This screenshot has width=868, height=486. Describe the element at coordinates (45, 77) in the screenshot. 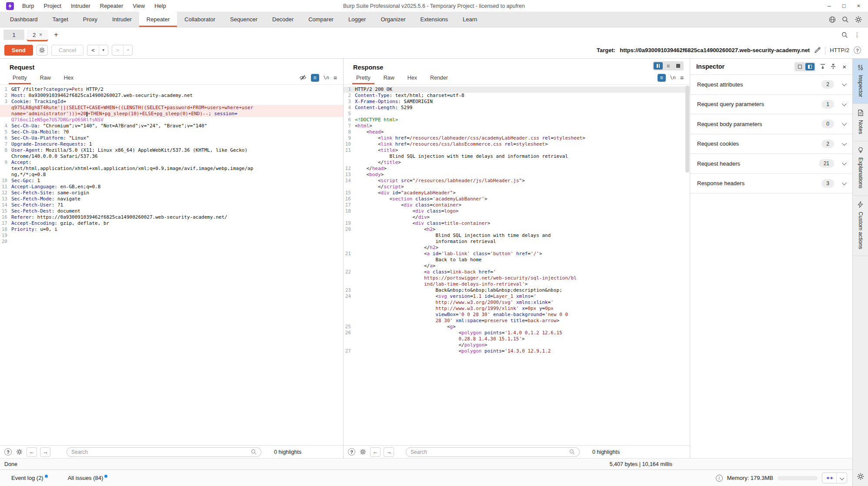

I see `tab-request-raw: Raw` at that location.